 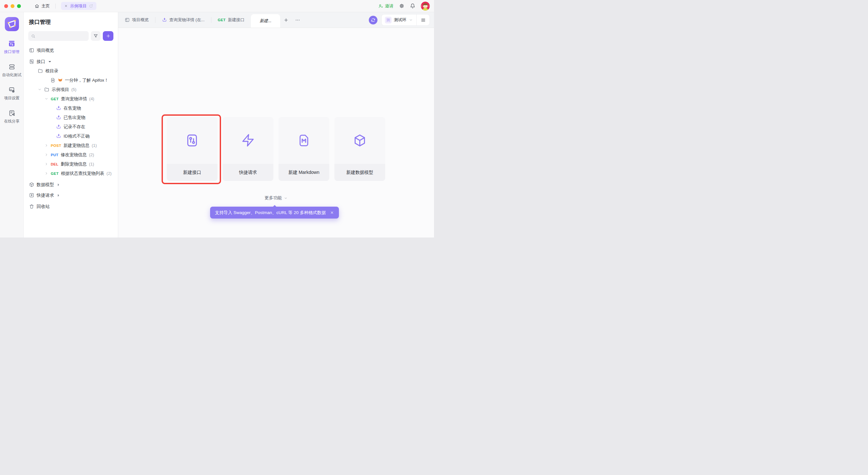 I want to click on tree-item-case-bad-id: ID格式不正确, so click(x=71, y=136).